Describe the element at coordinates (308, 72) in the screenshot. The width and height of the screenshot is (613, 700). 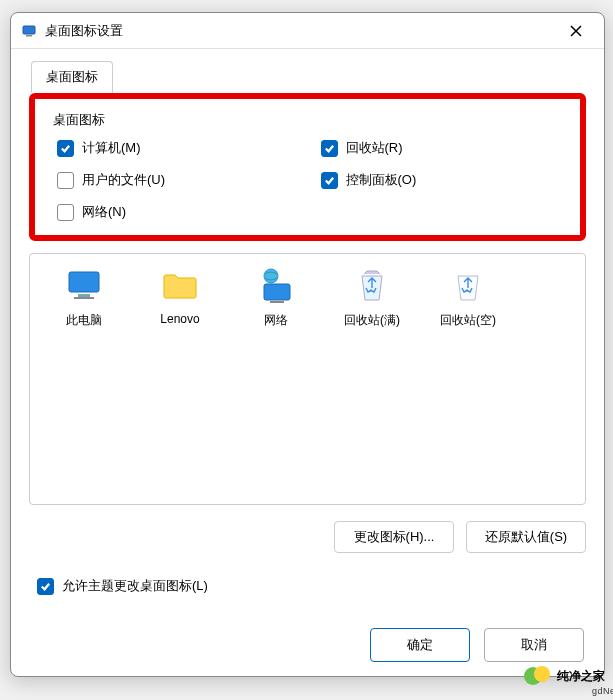
I see `tabstrip: 桌面图标` at that location.